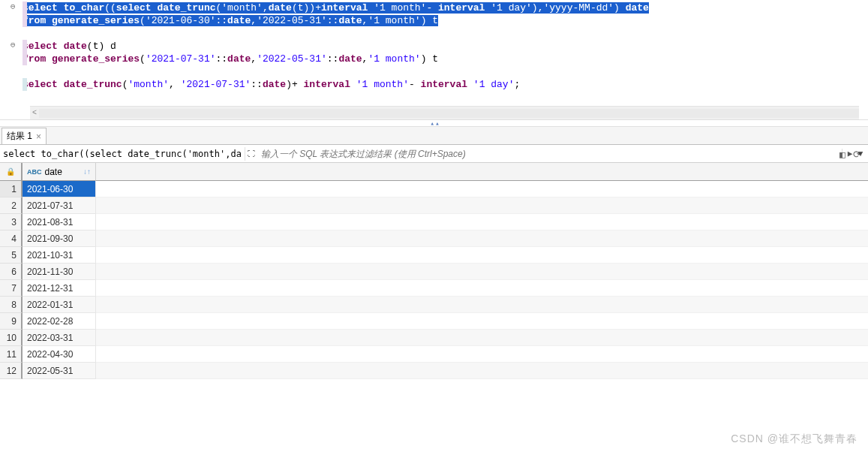 The height and width of the screenshot is (452, 868). Describe the element at coordinates (550, 154) in the screenshot. I see `filter-input` at that location.